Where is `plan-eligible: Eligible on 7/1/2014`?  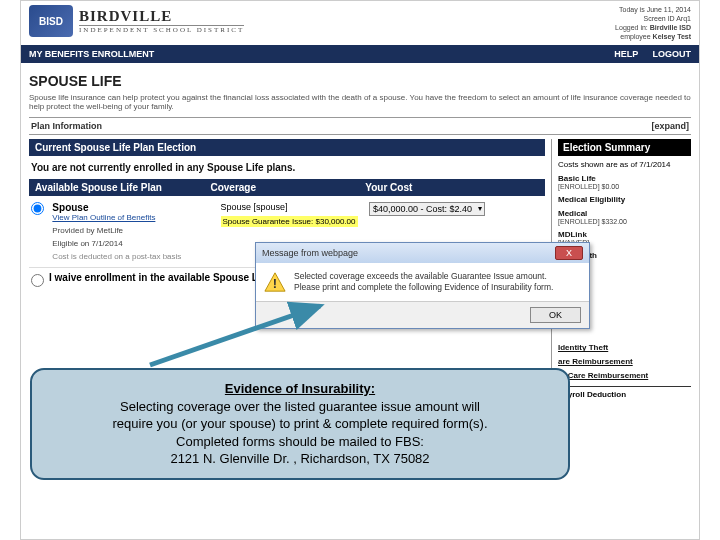
plan-eligible: Eligible on 7/1/2014 is located at coordinates (132, 244).